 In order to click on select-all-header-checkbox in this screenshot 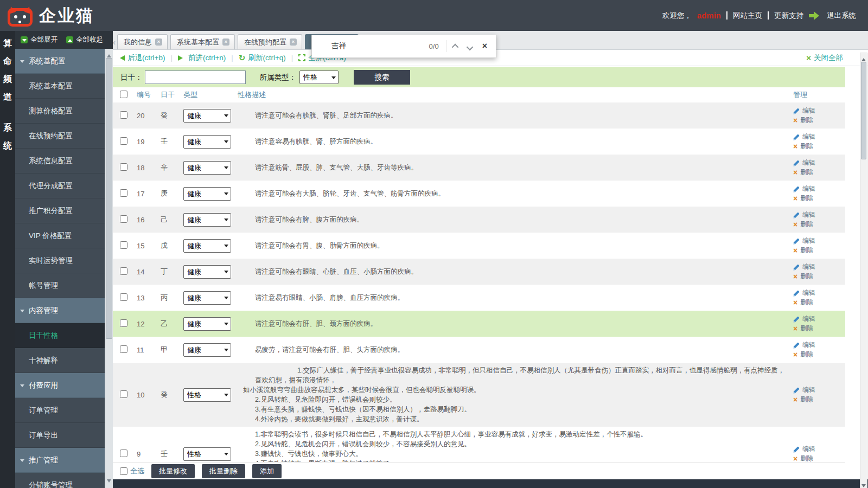, I will do `click(124, 94)`.